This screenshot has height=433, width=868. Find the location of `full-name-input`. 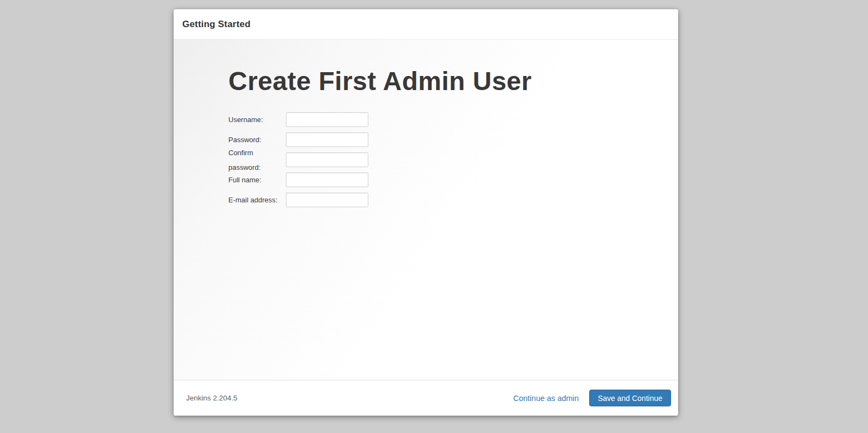

full-name-input is located at coordinates (327, 180).